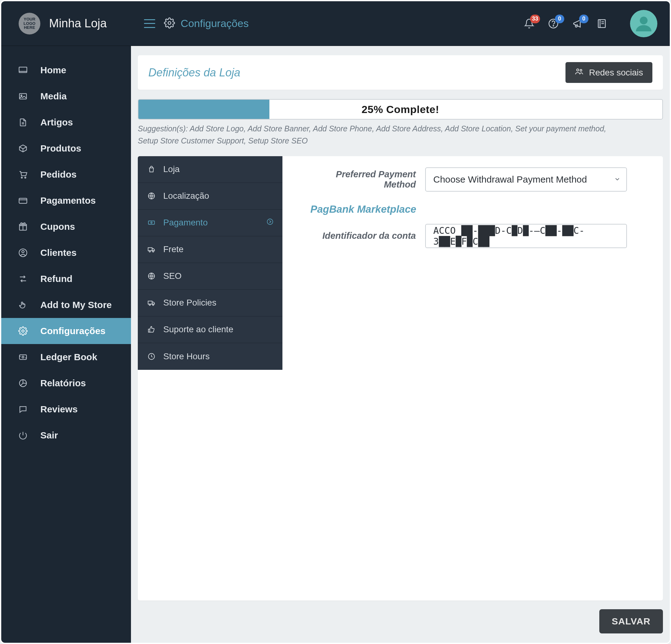 The image size is (671, 644). I want to click on tab-store: Loja, so click(210, 170).